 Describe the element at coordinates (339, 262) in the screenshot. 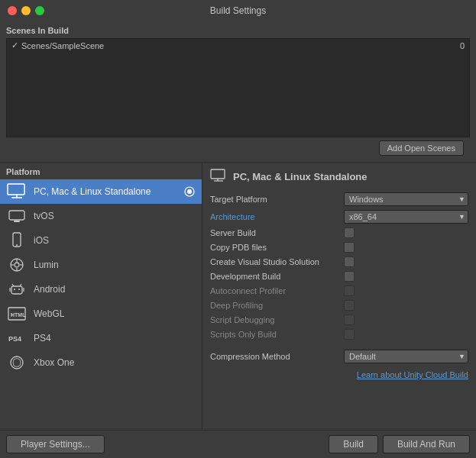

I see `vs-solution-row: Create Visual Studio Solution` at that location.